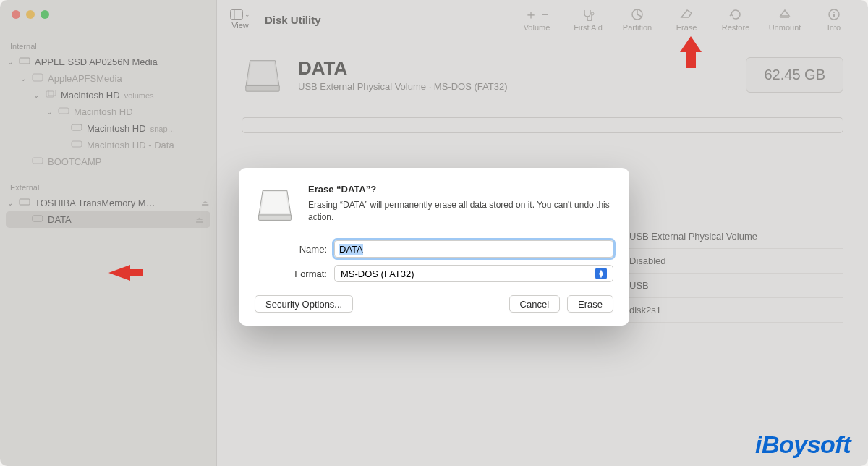 The image size is (868, 466). What do you see at coordinates (687, 27) in the screenshot?
I see `toolbar-label: Erase` at bounding box center [687, 27].